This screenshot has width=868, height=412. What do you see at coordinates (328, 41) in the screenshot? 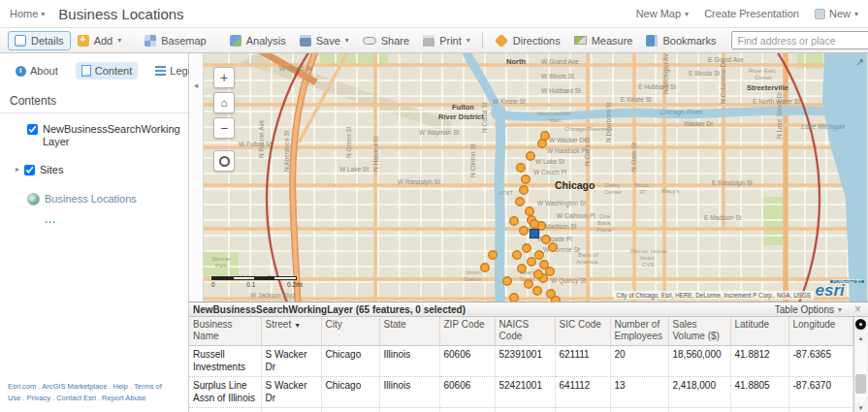
I see `save-label: Save` at bounding box center [328, 41].